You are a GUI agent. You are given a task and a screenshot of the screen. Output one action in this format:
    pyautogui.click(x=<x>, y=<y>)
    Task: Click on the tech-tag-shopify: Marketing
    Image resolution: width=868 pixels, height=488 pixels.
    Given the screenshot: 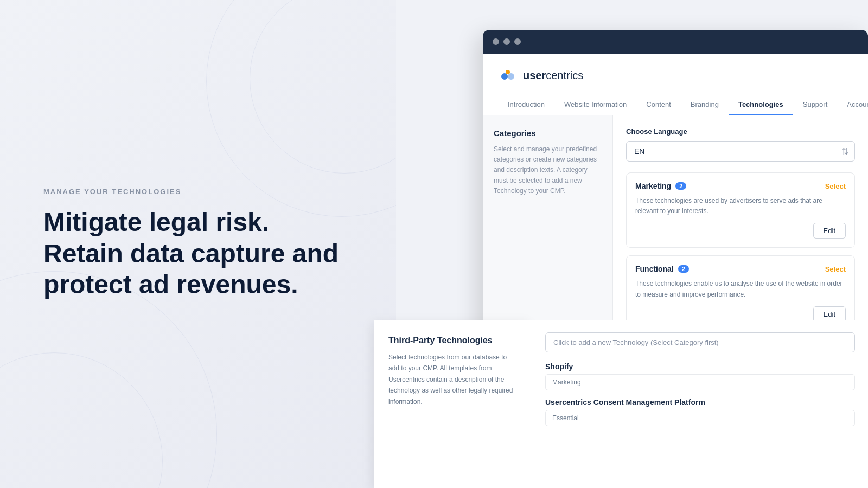 What is the action you would take?
    pyautogui.click(x=700, y=382)
    